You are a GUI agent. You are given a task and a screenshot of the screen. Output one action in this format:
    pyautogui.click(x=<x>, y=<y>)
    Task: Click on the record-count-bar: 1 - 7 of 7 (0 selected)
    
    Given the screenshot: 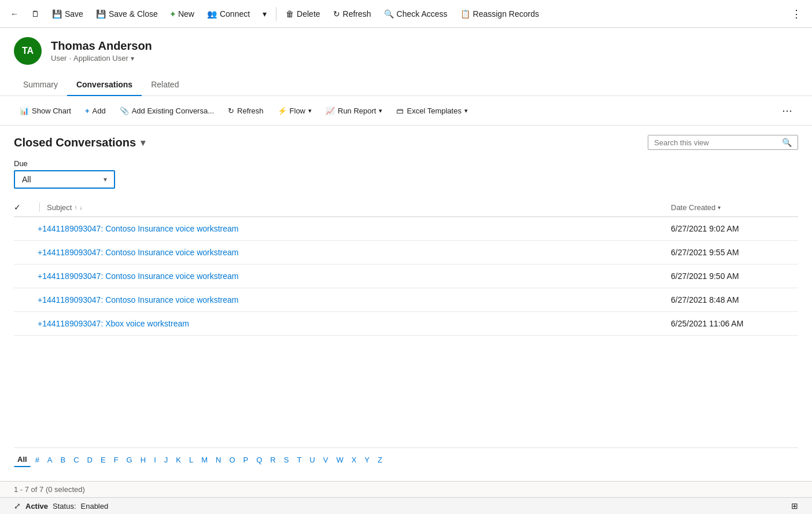 What is the action you would take?
    pyautogui.click(x=406, y=489)
    